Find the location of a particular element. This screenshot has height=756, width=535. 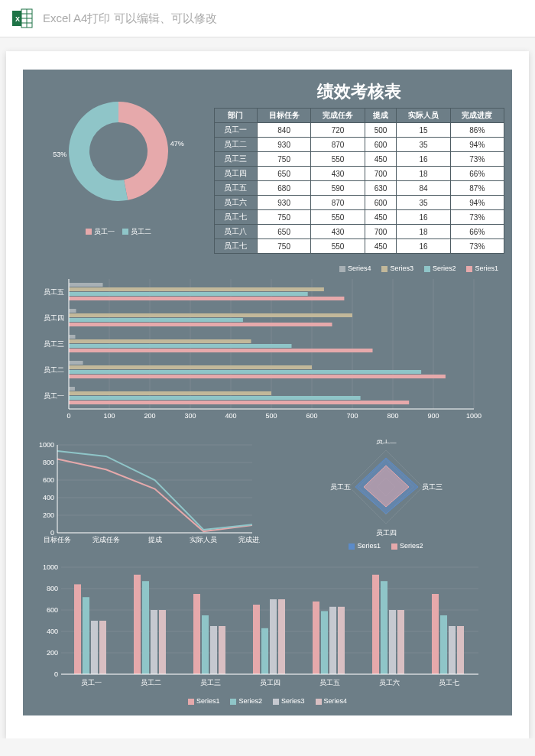

svg-text: 员工七 is located at coordinates (449, 683).